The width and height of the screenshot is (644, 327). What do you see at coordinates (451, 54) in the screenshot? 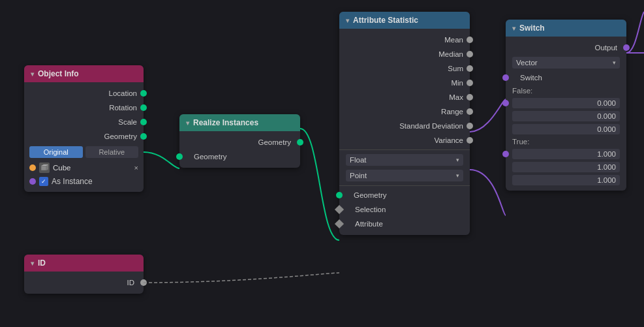
I see `median-label: Median` at bounding box center [451, 54].